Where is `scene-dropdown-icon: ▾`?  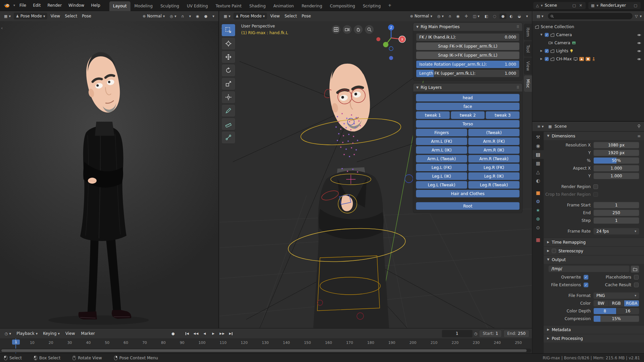 scene-dropdown-icon: ▾ is located at coordinates (542, 5).